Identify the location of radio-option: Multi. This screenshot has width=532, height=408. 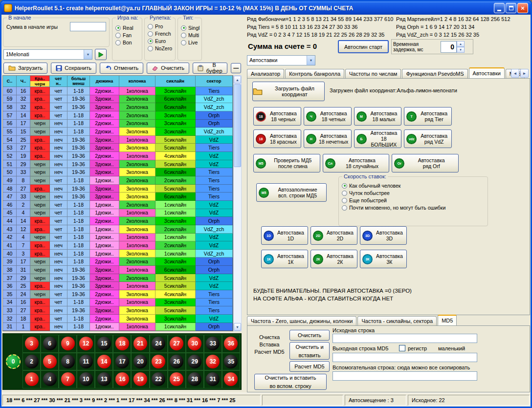
(190, 35).